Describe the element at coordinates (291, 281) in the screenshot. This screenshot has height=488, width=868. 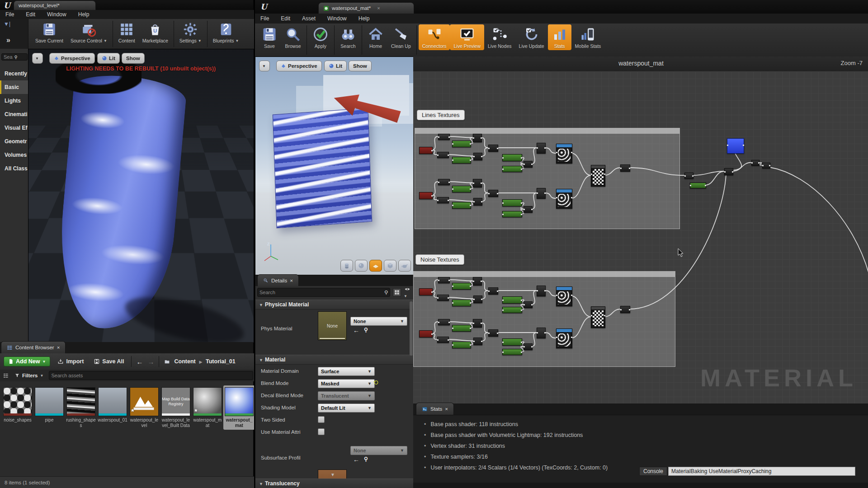
I see `tab-close-icon: ×` at that location.